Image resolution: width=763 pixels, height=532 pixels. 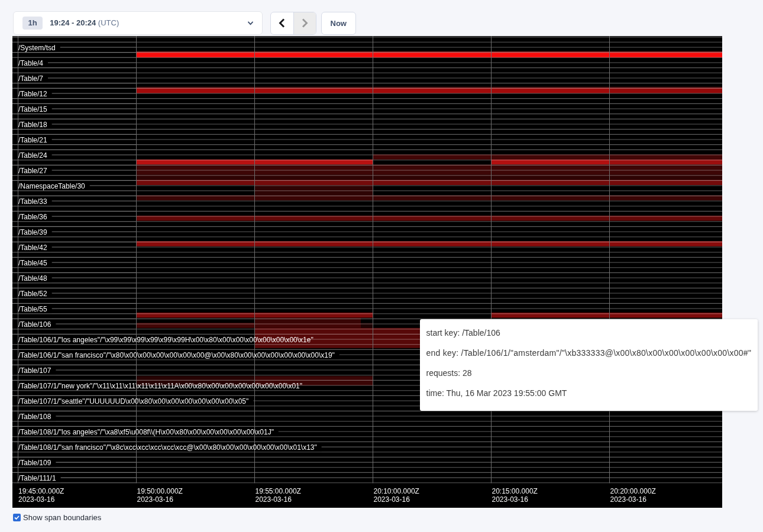 I want to click on svg-text: /Table/7, so click(x=31, y=79).